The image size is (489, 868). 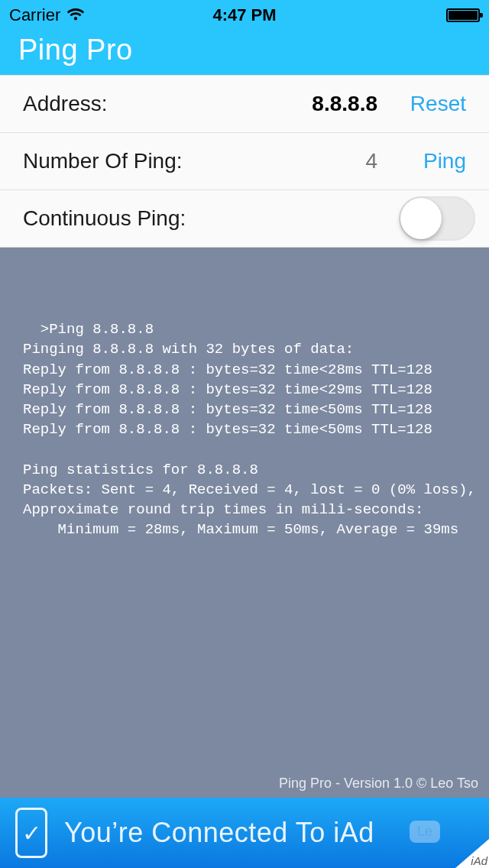 I want to click on check-icon: ✓, so click(x=32, y=833).